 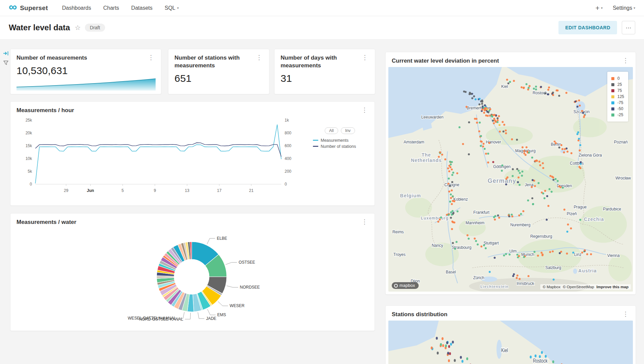 I want to click on legend-inv-button: Inv, so click(x=348, y=131).